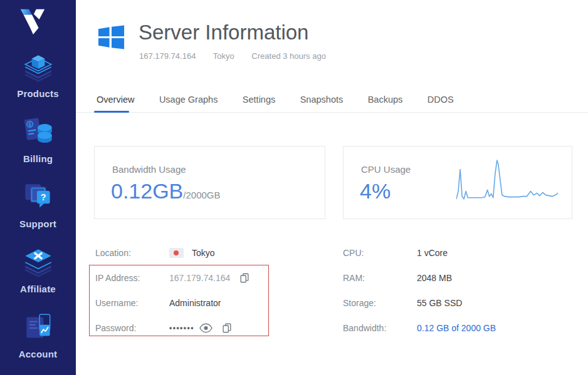 The image size is (588, 375). What do you see at coordinates (112, 38) in the screenshot?
I see `windows-os-icon` at bounding box center [112, 38].